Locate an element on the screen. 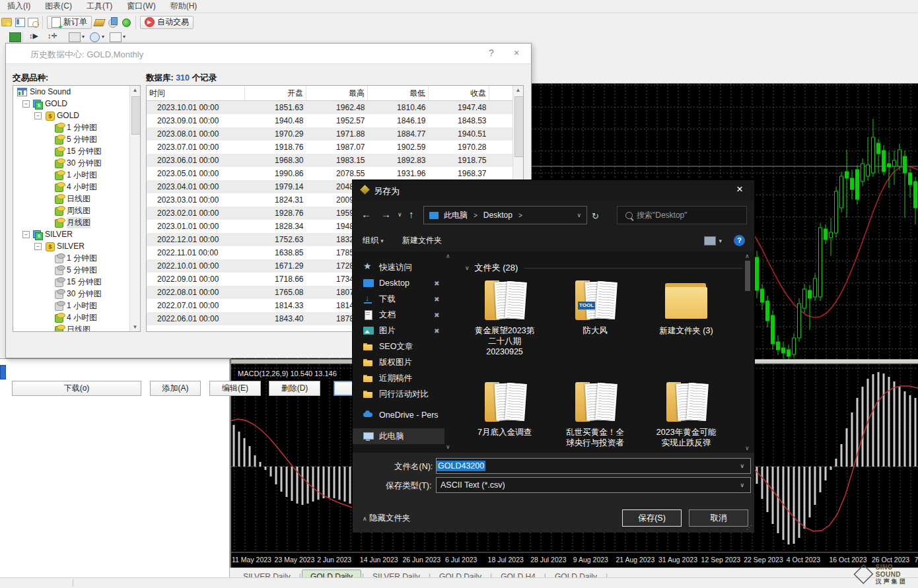 Image resolution: width=918 pixels, height=588 pixels. history-row: 2023.06.01 00:001968.301983.151892.83191… is located at coordinates (335, 160).